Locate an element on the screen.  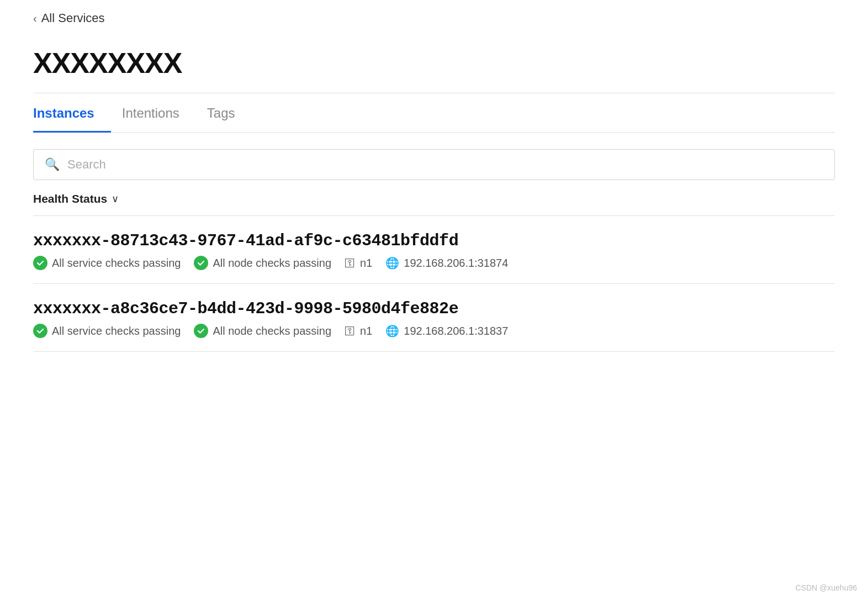
table-row: xxxxxxx-a8c36ce7-b4dd-423d-9998-5980d4fe… is located at coordinates (434, 318).